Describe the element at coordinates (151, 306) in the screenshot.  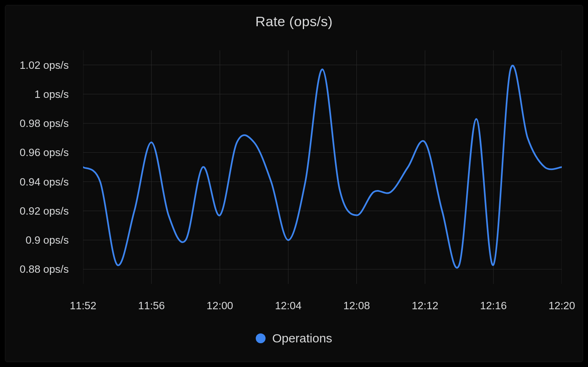
I see `x-tick-label: 11:56` at that location.